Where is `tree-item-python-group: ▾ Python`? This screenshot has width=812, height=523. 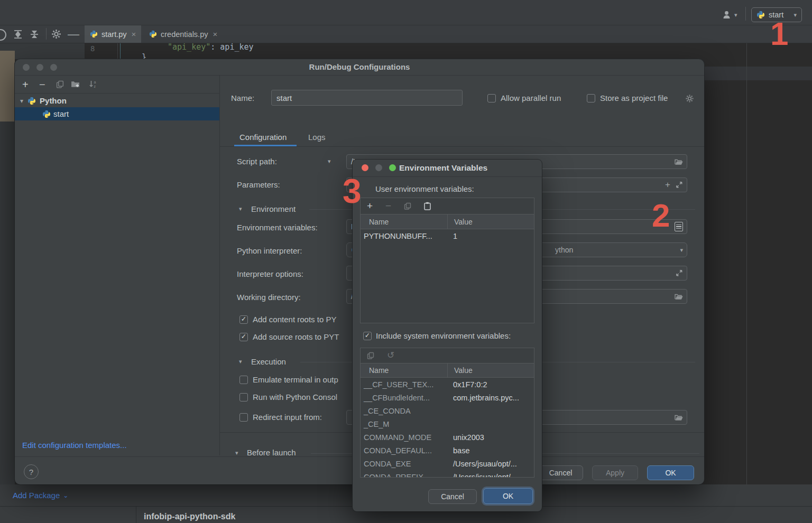 tree-item-python-group: ▾ Python is located at coordinates (117, 100).